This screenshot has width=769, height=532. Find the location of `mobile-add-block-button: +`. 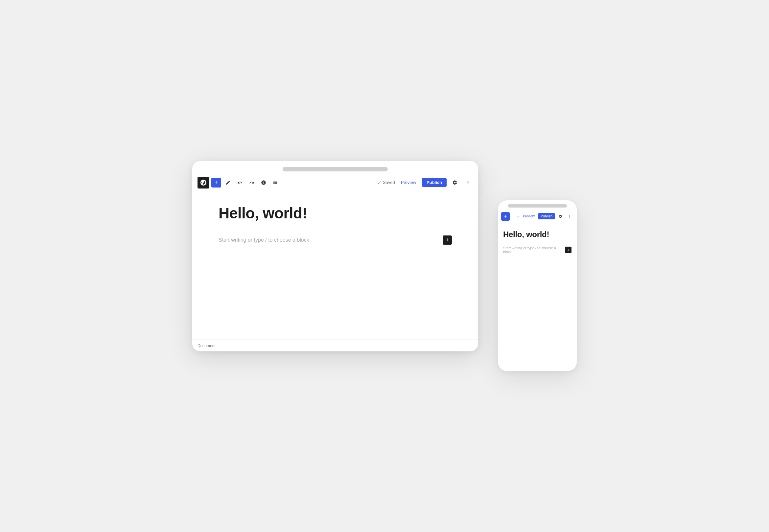

mobile-add-block-button: + is located at coordinates (506, 216).